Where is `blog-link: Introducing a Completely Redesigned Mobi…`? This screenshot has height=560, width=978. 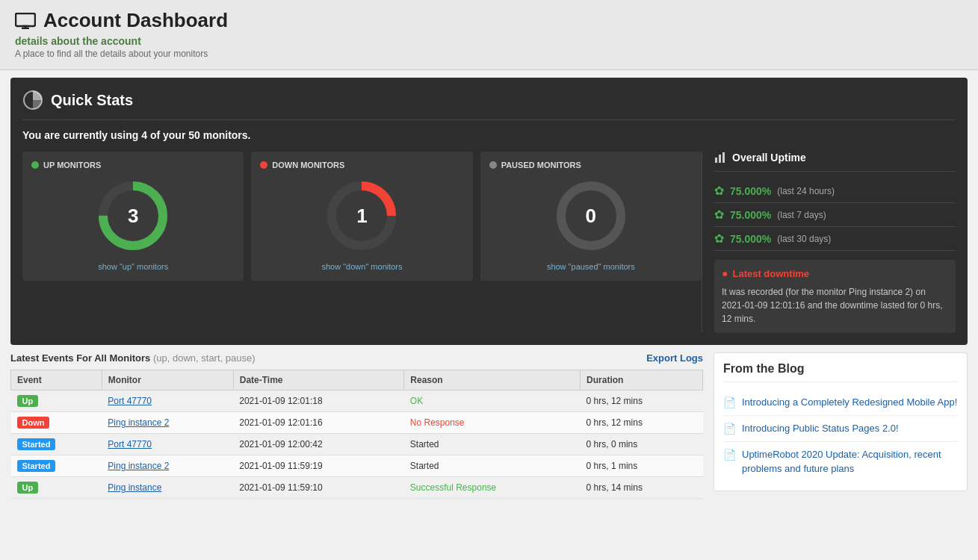 blog-link: Introducing a Completely Redesigned Mobi… is located at coordinates (849, 402).